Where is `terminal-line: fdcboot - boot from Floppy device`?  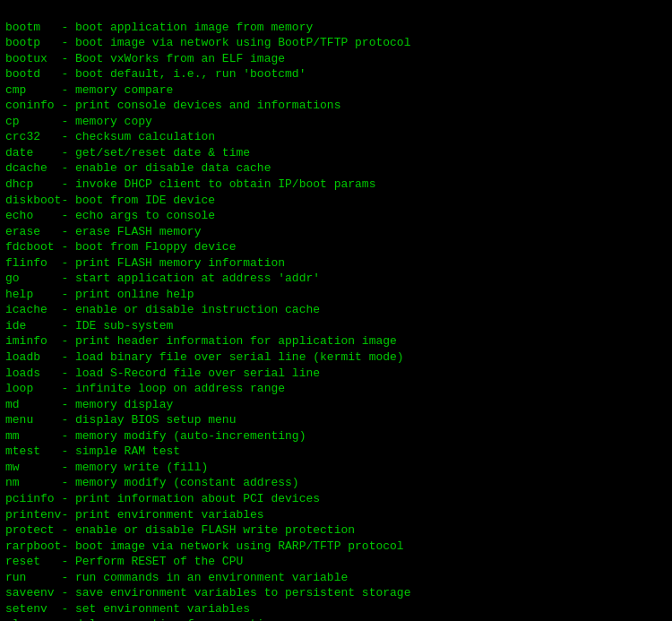
terminal-line: fdcboot - boot from Floppy device is located at coordinates (336, 247).